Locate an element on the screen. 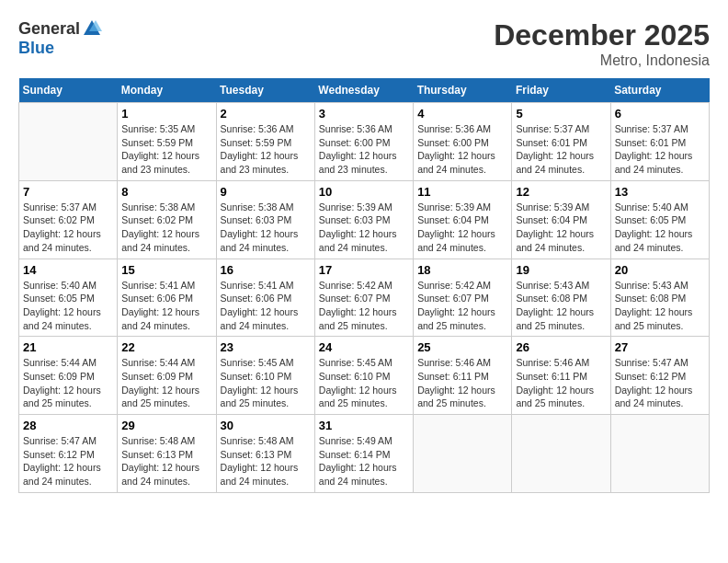 Image resolution: width=728 pixels, height=563 pixels. day-number: 17 is located at coordinates (364, 270).